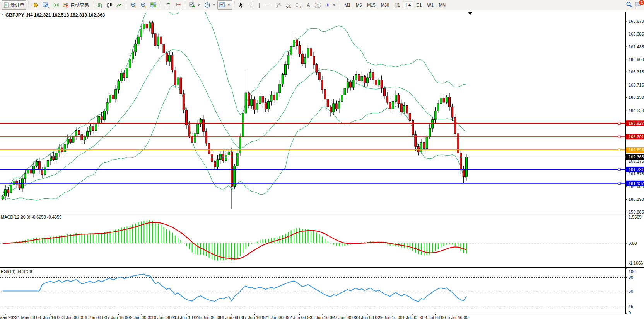 The width and height of the screenshot is (644, 319). What do you see at coordinates (46, 5) in the screenshot?
I see `monitor-search-icon` at bounding box center [46, 5].